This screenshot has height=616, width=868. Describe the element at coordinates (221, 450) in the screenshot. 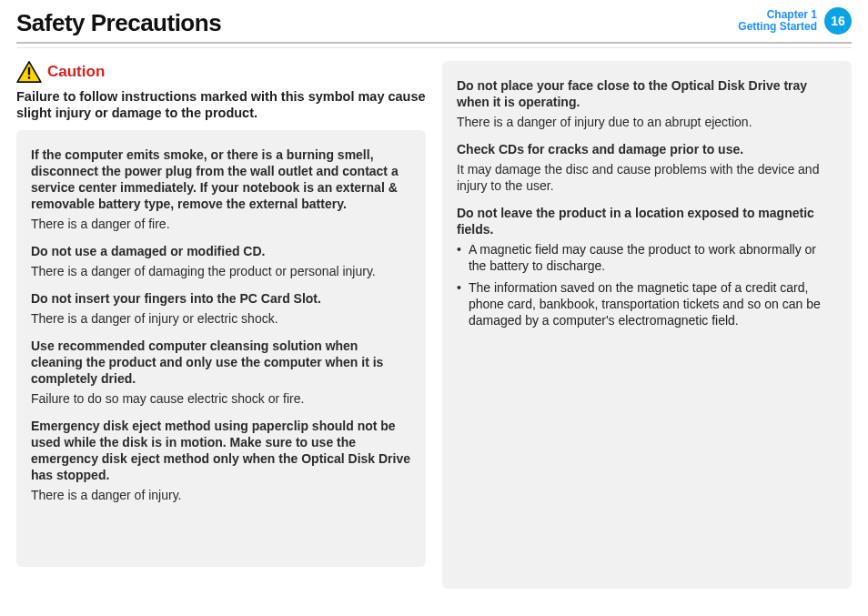

I see `item-5-title: Emergency disk eject method using paperc…` at that location.